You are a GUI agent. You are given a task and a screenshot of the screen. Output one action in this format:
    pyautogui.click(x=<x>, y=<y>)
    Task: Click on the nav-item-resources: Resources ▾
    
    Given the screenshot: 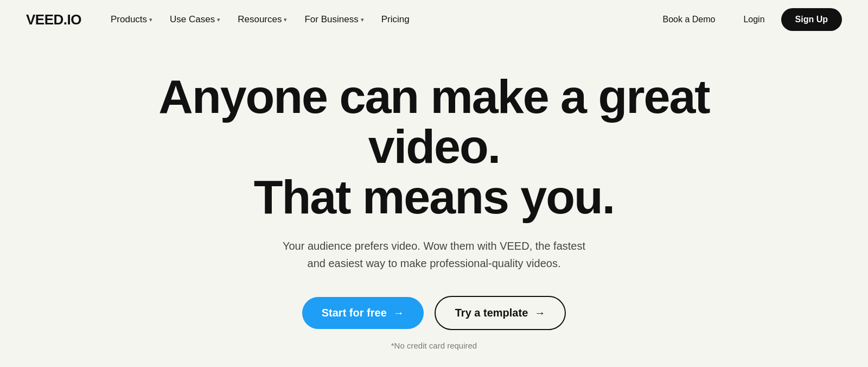 What is the action you would take?
    pyautogui.click(x=263, y=20)
    